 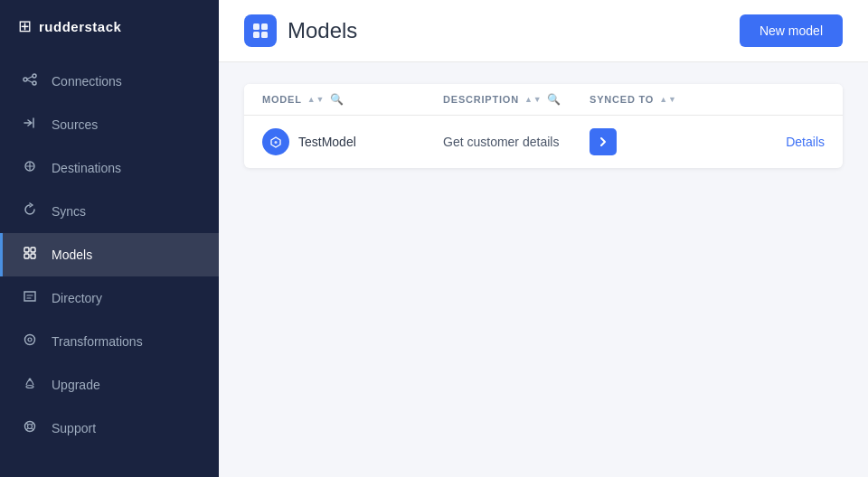 What do you see at coordinates (109, 211) in the screenshot?
I see `sidebar-item-syncs: Syncs` at bounding box center [109, 211].